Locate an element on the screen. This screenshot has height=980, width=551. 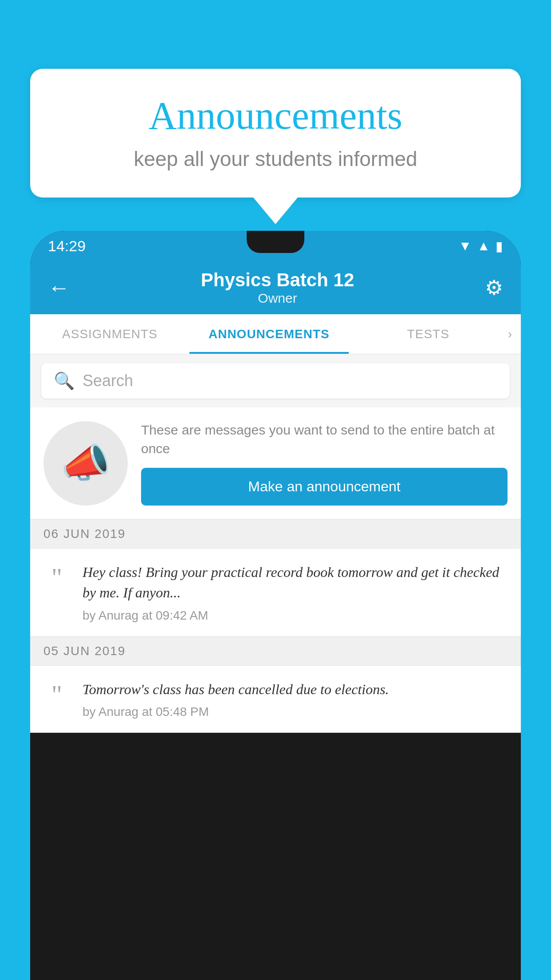
tab-more: › is located at coordinates (515, 334).